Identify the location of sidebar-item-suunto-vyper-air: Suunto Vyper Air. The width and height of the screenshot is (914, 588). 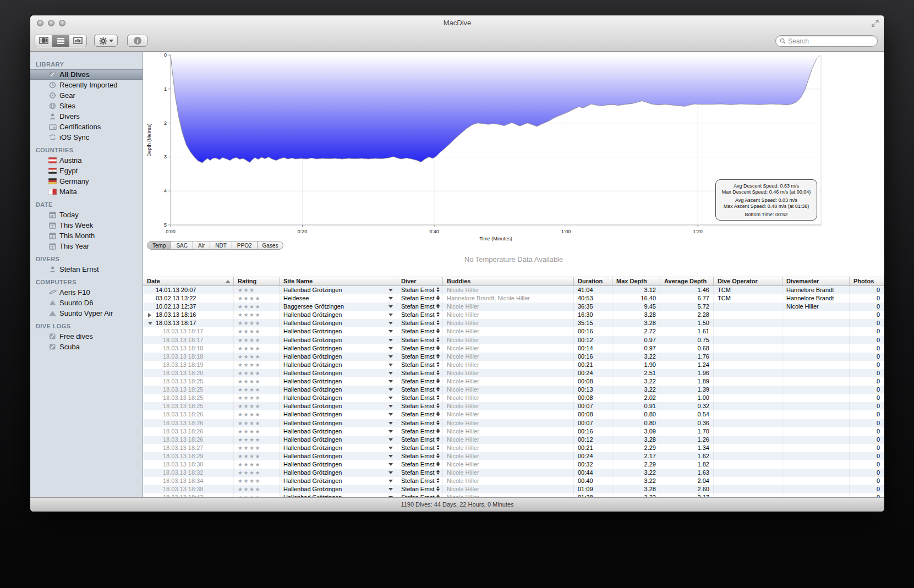
(86, 314).